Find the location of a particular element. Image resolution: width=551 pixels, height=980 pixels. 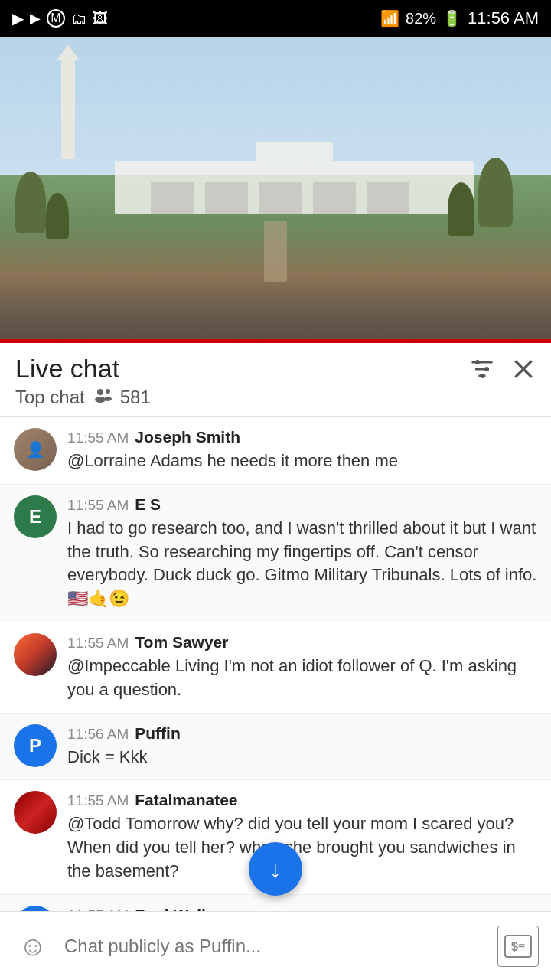

message-content: 11:55 AM Tom Sawyer @Impeccable Living I… is located at coordinates (302, 668).